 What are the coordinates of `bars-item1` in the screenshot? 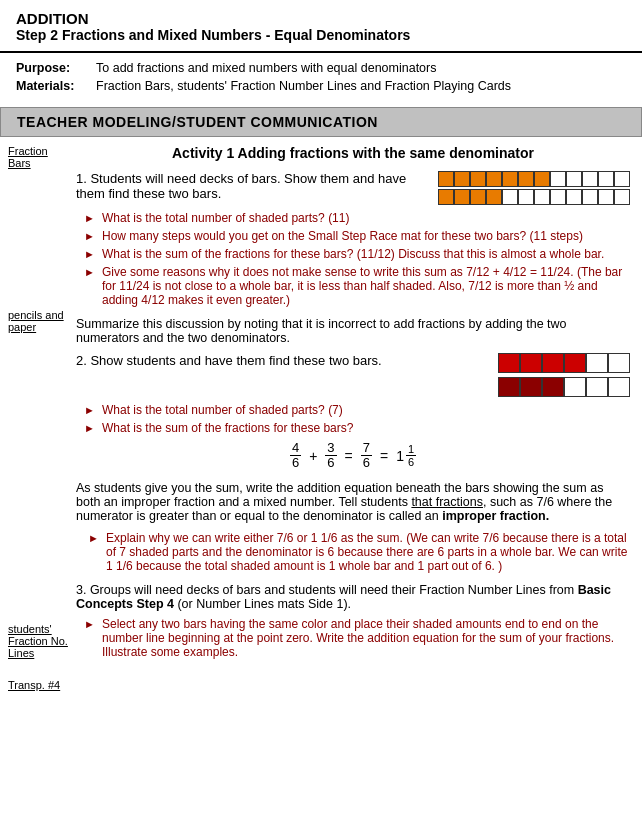 It's located at (534, 188).